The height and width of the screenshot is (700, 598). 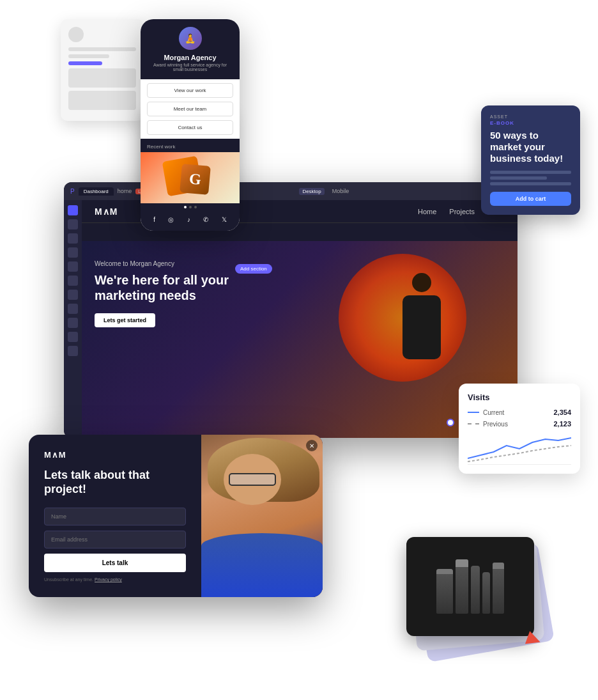 What do you see at coordinates (73, 351) in the screenshot?
I see `sidebar-settings-icon` at bounding box center [73, 351].